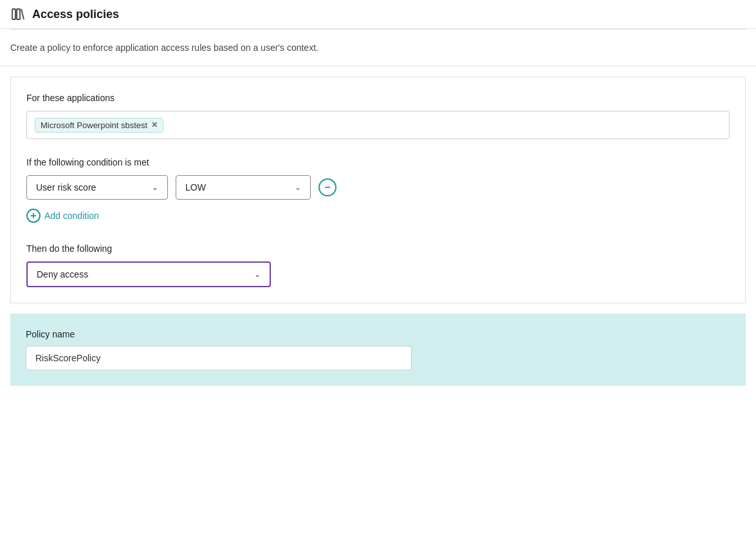 The width and height of the screenshot is (756, 539). I want to click on condition-level-value: LOW, so click(196, 187).